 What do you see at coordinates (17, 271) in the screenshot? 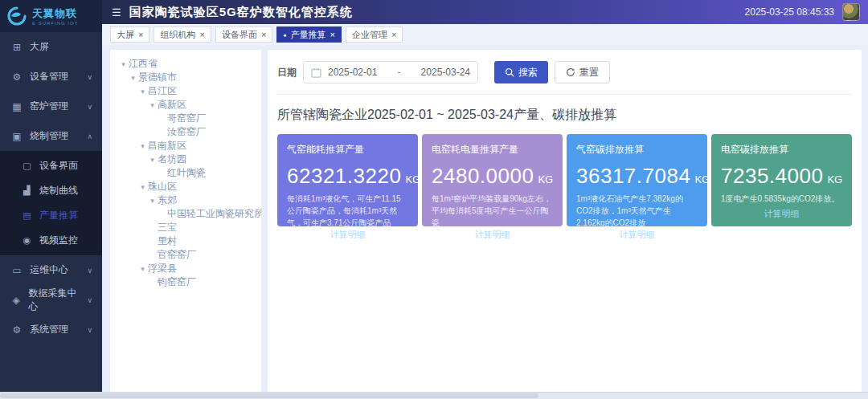
I see `ops-center-icon: ▭` at bounding box center [17, 271].